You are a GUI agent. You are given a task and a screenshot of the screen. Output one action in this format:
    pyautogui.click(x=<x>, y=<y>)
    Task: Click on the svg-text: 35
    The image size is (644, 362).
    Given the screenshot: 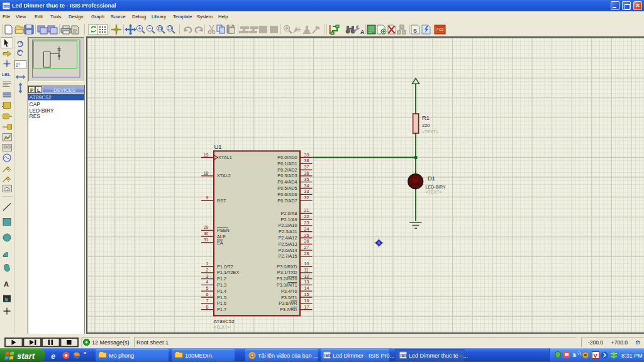 What is the action you would take?
    pyautogui.click(x=307, y=180)
    